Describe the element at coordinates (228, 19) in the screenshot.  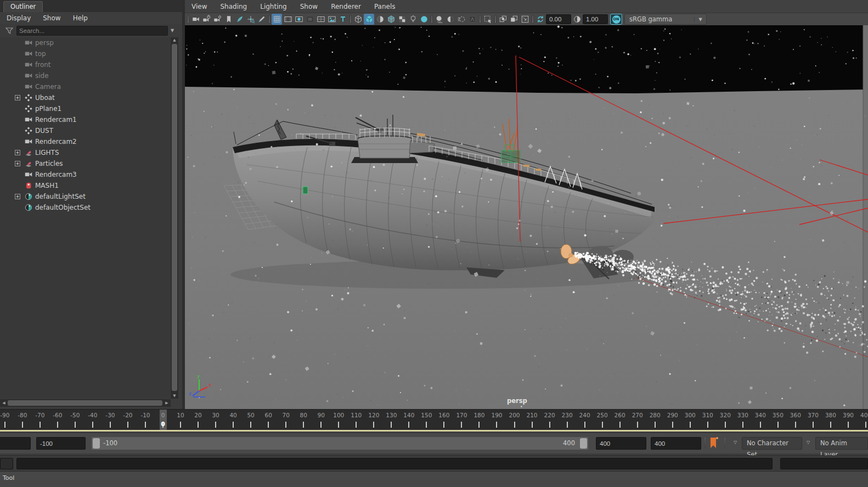
I see `bookmarks-button` at that location.